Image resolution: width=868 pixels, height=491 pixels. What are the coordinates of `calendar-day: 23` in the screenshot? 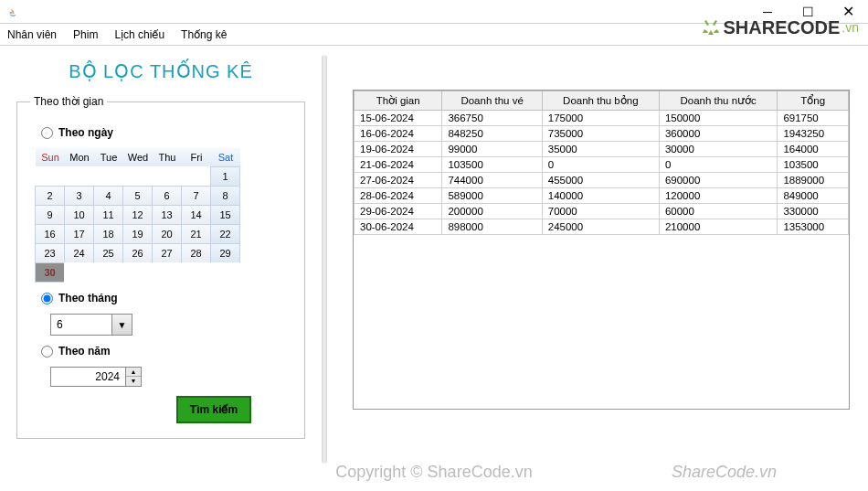 It's located at (49, 253).